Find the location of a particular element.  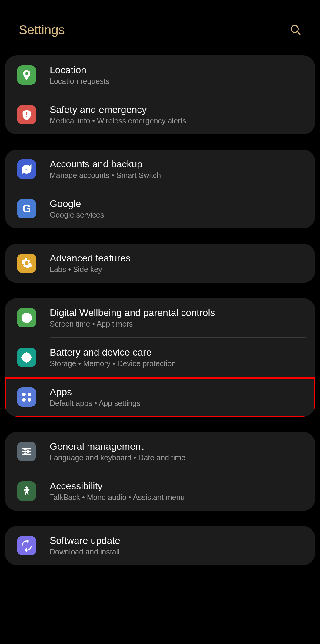

settings-group: Advanced features Labs • Side key is located at coordinates (160, 263).